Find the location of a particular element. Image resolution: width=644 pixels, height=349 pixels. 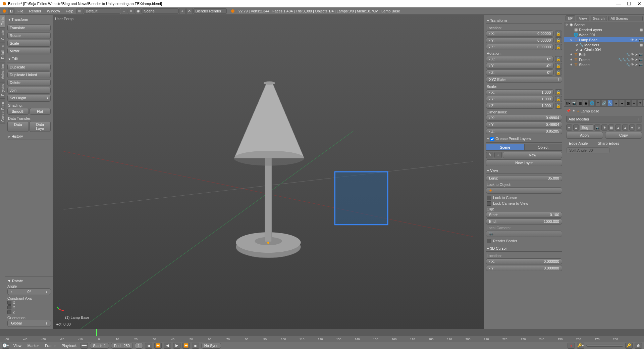

layout-dropdown: Default is located at coordinates (102, 11).